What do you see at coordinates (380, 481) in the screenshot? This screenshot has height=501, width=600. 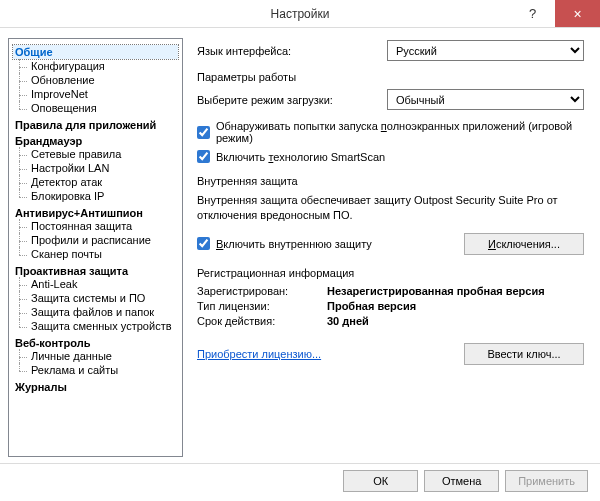 I see `ok-button: ОК` at bounding box center [380, 481].